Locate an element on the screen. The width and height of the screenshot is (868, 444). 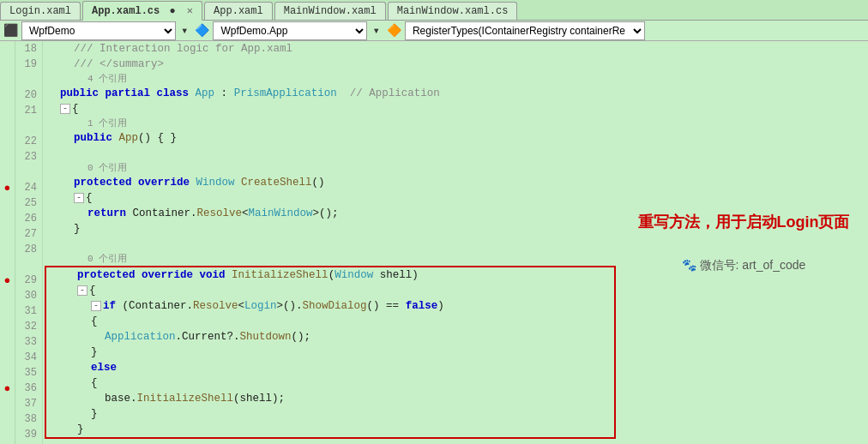
line-num-39: 39 is located at coordinates (26, 435).